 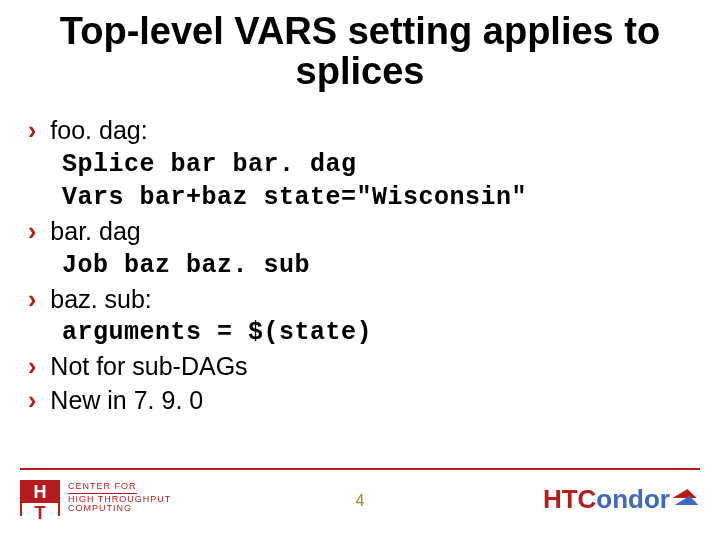 I want to click on bullet-new-version: › New in 7. 9. 0, so click(x=360, y=401).